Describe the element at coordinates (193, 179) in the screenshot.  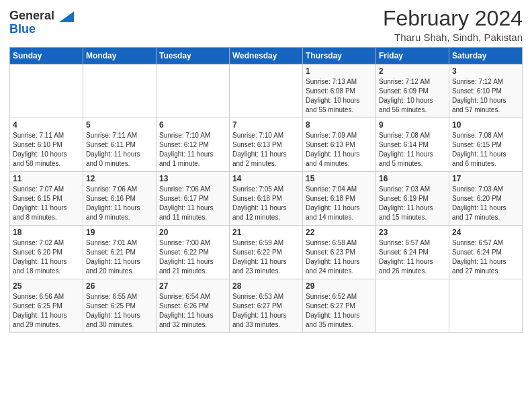
I see `day-number: 13` at that location.